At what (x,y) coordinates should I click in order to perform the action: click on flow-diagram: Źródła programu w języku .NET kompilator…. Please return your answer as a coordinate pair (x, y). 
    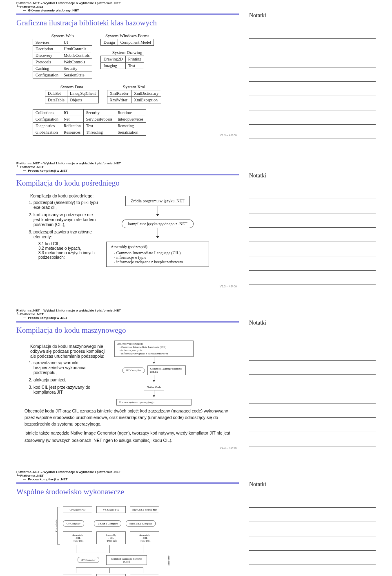
    Looking at the image, I should click on (158, 231).